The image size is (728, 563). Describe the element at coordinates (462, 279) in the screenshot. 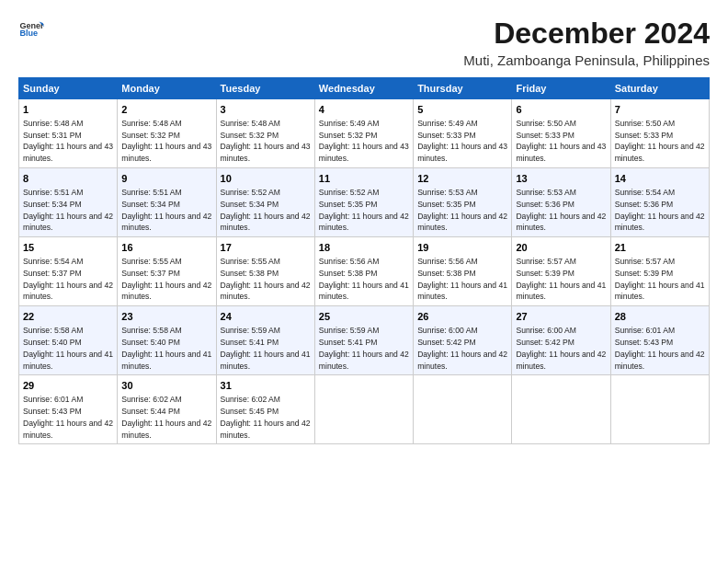

I see `day-info: Sunrise: 5:56 AMSunset: 5:38 PMDaylight:…` at that location.